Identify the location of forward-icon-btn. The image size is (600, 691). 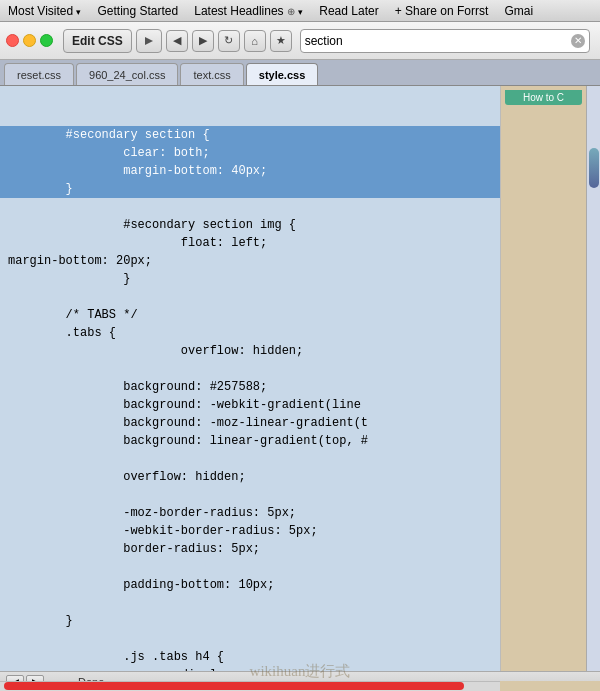
(149, 41).